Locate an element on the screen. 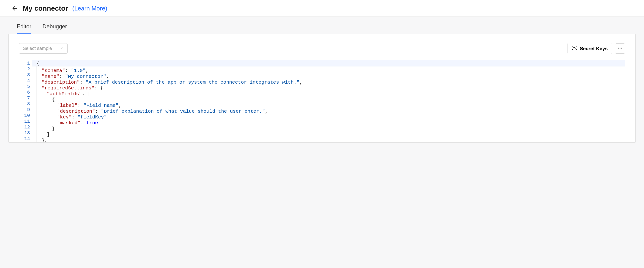 The width and height of the screenshot is (644, 268). tabs-bar: Editor Debugger is located at coordinates (322, 25).